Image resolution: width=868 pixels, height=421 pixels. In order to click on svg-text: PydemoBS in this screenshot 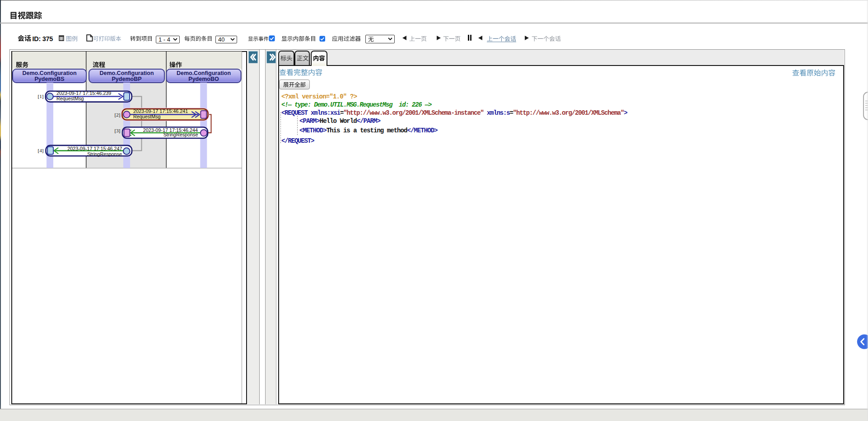, I will do `click(50, 79)`.